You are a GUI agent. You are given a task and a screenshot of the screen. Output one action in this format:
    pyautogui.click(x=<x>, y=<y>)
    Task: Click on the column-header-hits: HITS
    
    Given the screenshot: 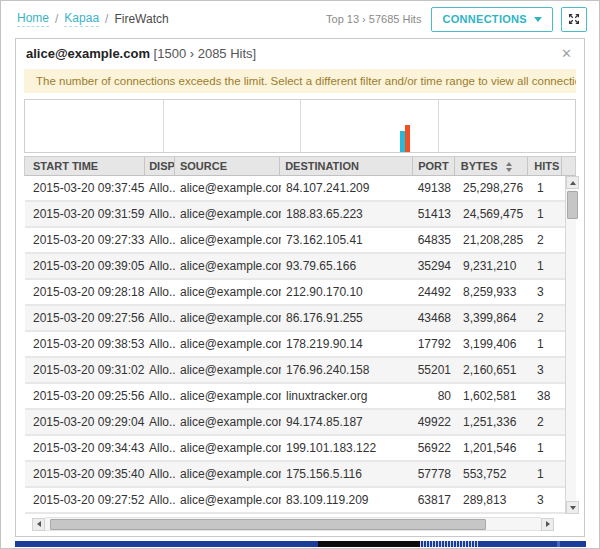 What is the action you would take?
    pyautogui.click(x=544, y=166)
    